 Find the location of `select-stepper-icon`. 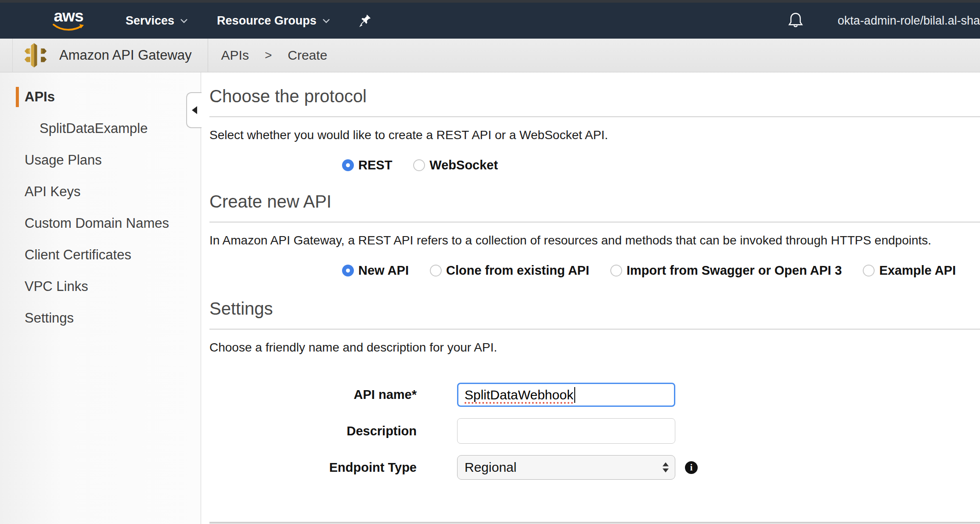

select-stepper-icon is located at coordinates (666, 468).